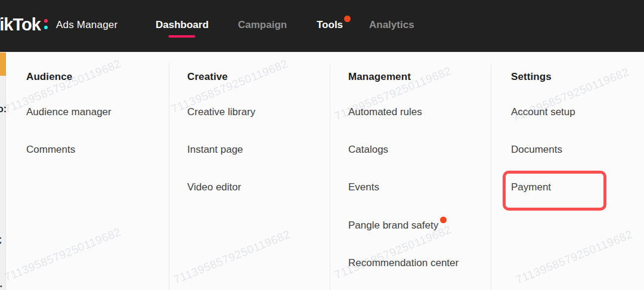  Describe the element at coordinates (49, 77) in the screenshot. I see `menu-header-audience: Audience` at that location.